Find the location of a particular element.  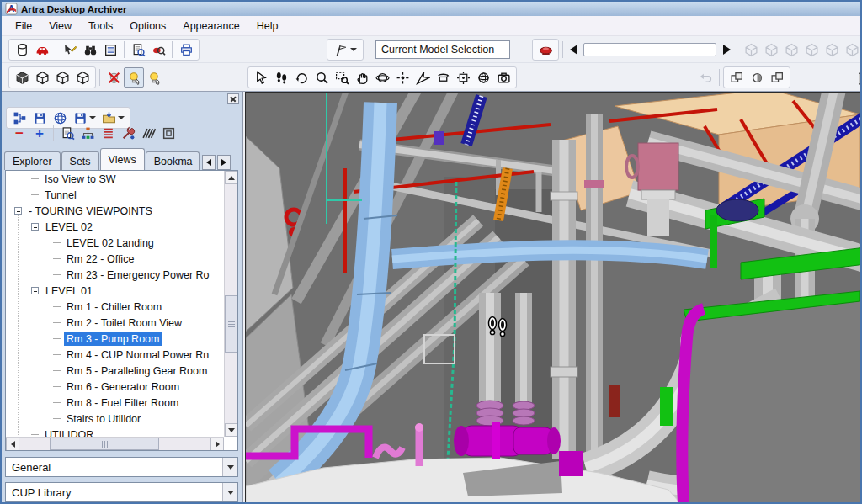

edit-selection-button is located at coordinates (70, 50).